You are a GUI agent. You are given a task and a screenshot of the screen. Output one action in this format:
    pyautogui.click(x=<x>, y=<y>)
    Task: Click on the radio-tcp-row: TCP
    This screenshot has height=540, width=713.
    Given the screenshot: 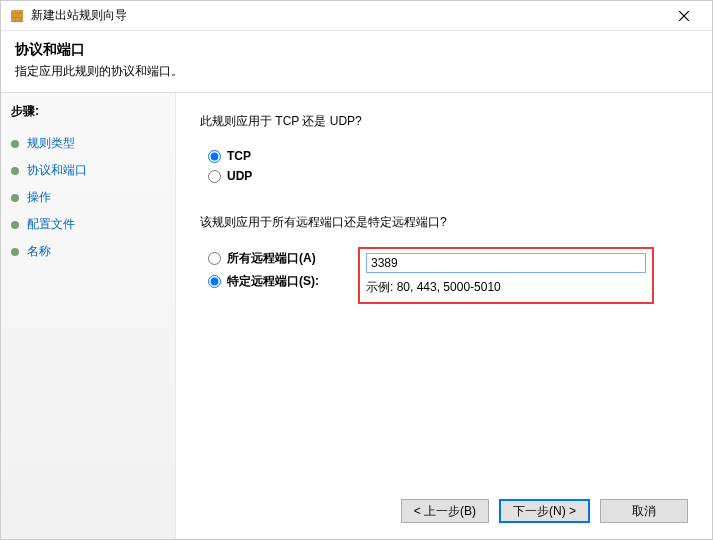 What is the action you would take?
    pyautogui.click(x=448, y=156)
    